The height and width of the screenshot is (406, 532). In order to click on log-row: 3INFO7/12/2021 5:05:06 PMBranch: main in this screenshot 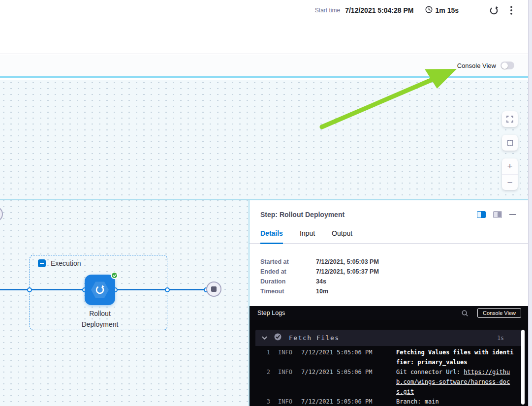, I will do `click(389, 402)`.